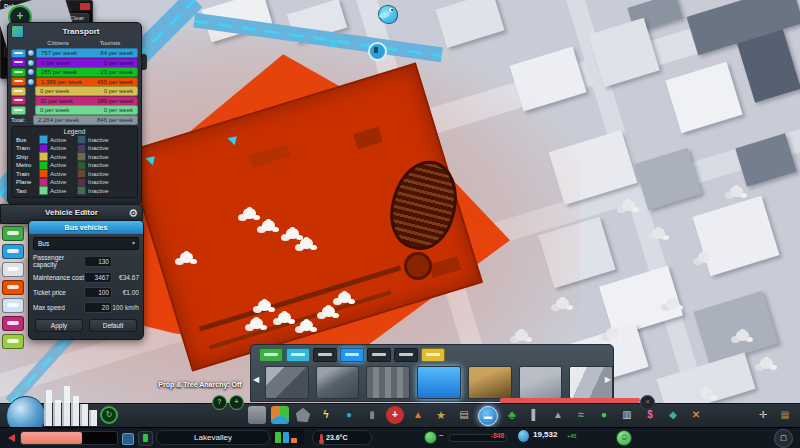 Image resolution: width=800 pixels, height=448 pixels. I want to click on category-bus-button, so click(13, 234).